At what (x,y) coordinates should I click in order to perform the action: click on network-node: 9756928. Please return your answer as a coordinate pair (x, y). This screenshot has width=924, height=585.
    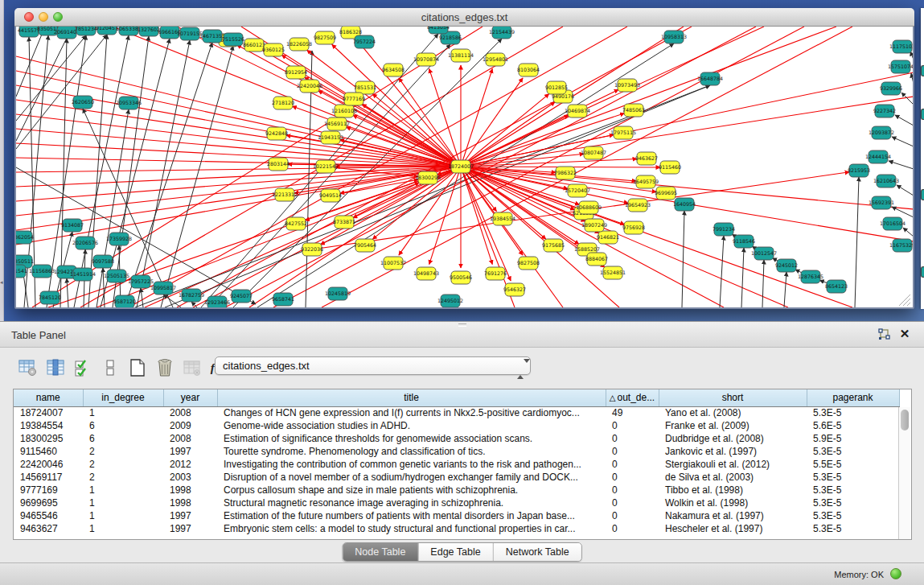
    Looking at the image, I should click on (634, 228).